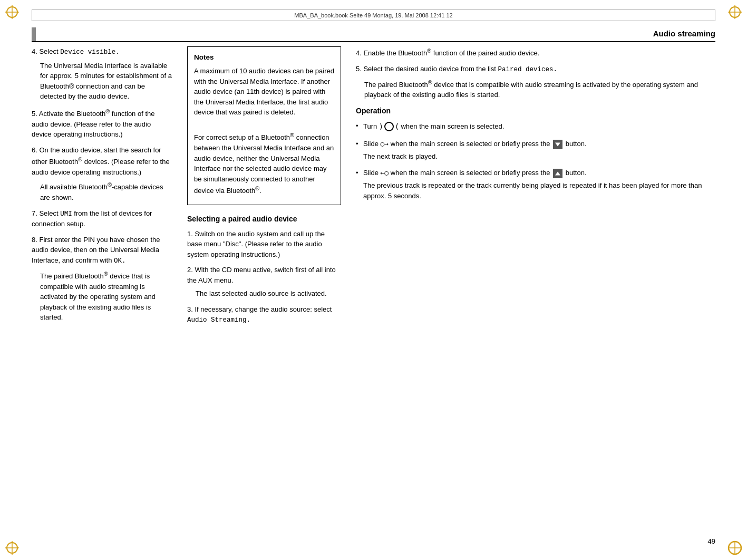  What do you see at coordinates (735, 548) in the screenshot?
I see `corner-mark-br` at bounding box center [735, 548].